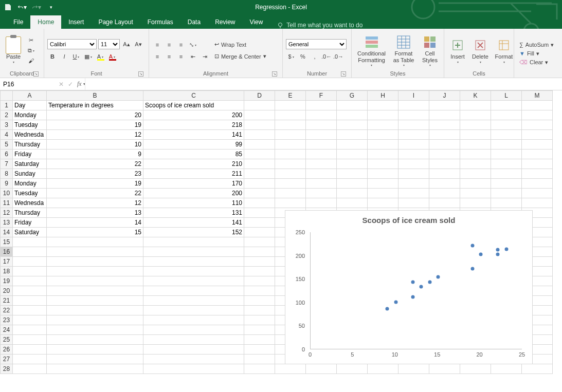  I want to click on row-header: 16, so click(7, 252).